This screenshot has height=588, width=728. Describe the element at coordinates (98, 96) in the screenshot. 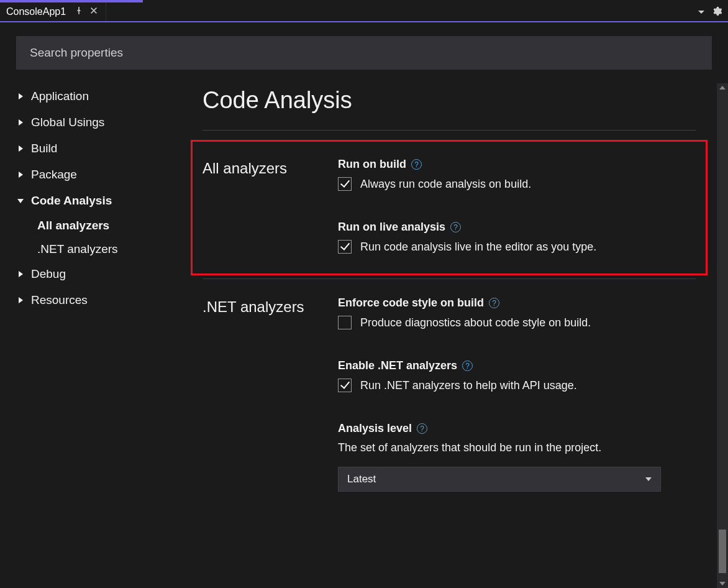

I see `nav-application: Application` at that location.